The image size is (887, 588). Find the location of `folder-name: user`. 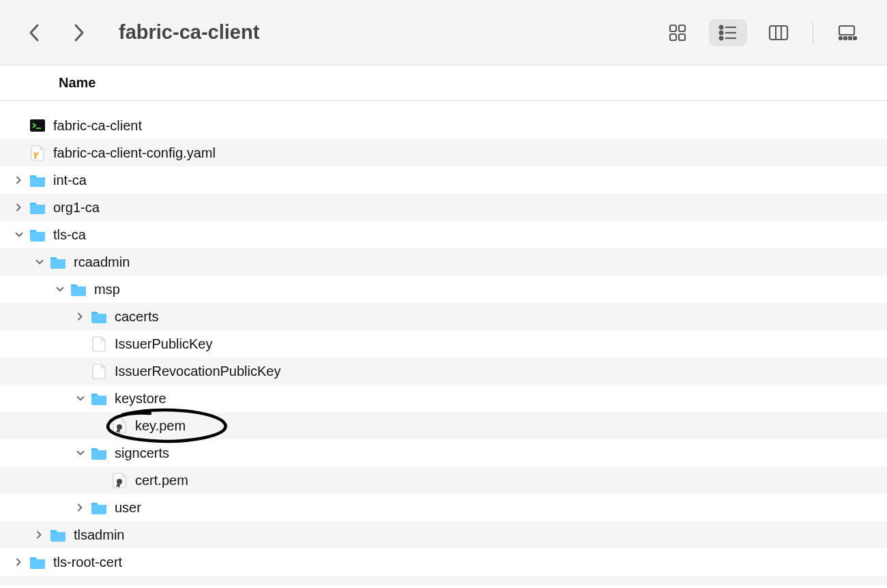

folder-name: user is located at coordinates (128, 508).